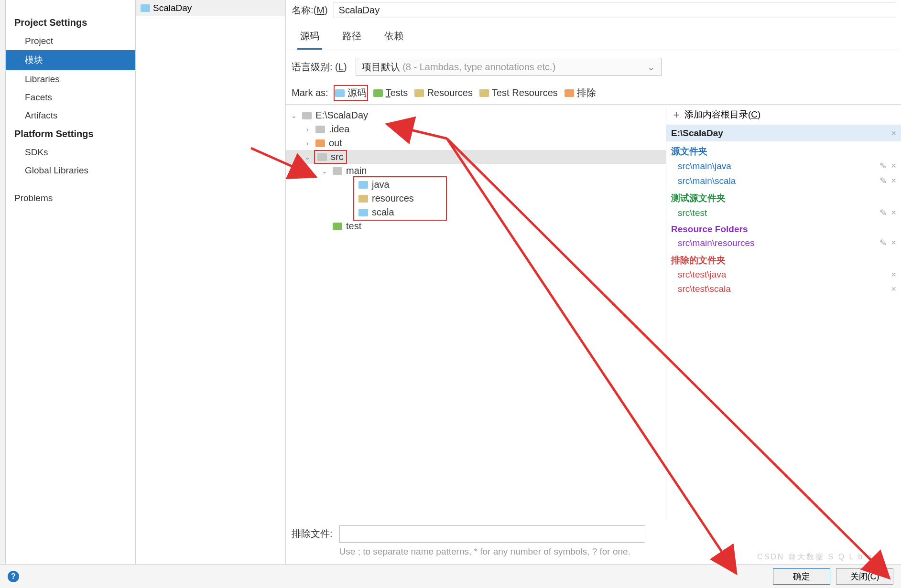  What do you see at coordinates (310, 11) in the screenshot?
I see `name-label: 名称:(M)` at bounding box center [310, 11].